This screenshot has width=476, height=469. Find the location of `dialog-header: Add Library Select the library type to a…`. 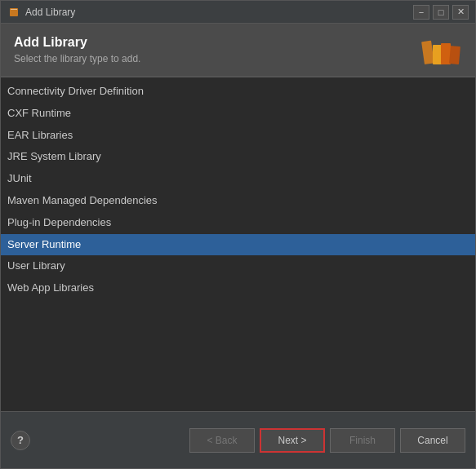

dialog-header: Add Library Select the library type to a… is located at coordinates (238, 51).